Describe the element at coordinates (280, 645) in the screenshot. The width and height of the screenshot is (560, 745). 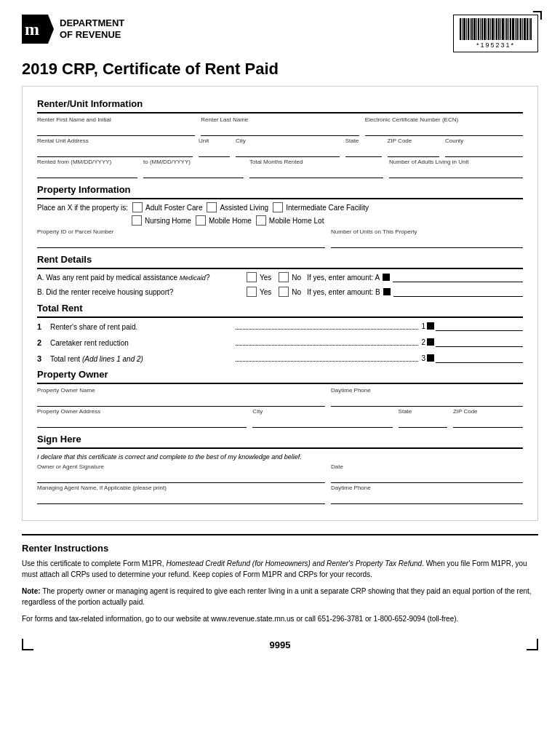
I see `page-footer: 9995` at that location.